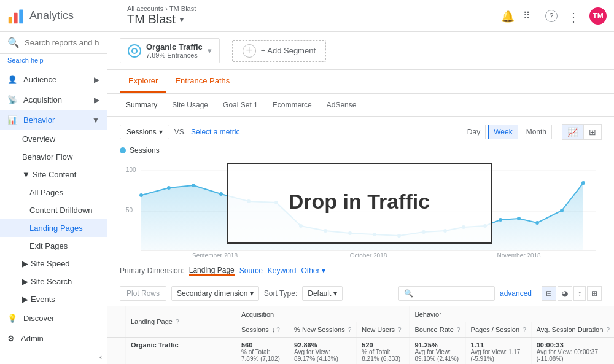 This screenshot has width=614, height=364. I want to click on svg-text: October 2018, so click(368, 254).